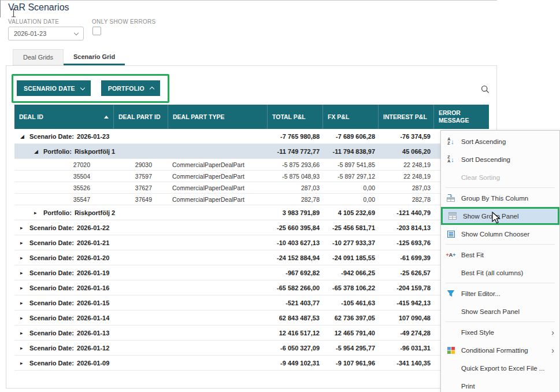 This screenshot has width=560, height=392. I want to click on interest-pl-cell: -61 699,39, so click(406, 258).